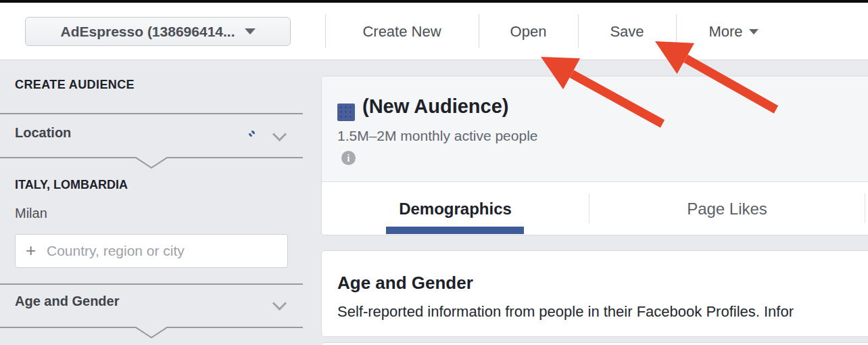  What do you see at coordinates (595, 344) in the screenshot?
I see `next-card-top` at bounding box center [595, 344].